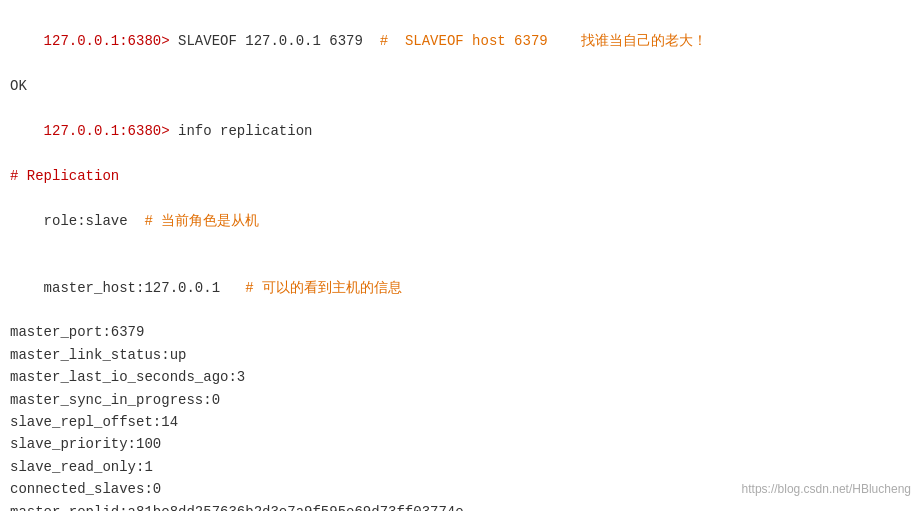 The width and height of the screenshot is (921, 511). Describe the element at coordinates (535, 41) in the screenshot. I see `comment-1: # SLAVEOF host 6379 找谁当自己的老大！` at that location.